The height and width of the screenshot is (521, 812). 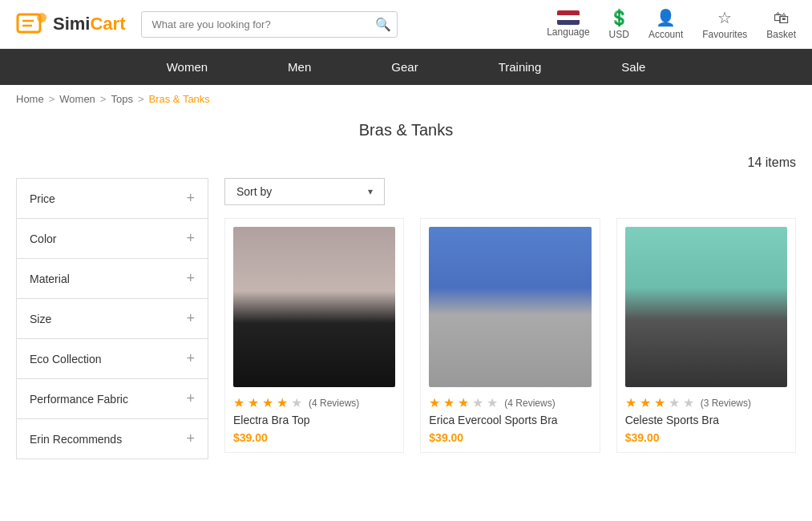 I want to click on breadcrumb-home: Home, so click(x=30, y=99).